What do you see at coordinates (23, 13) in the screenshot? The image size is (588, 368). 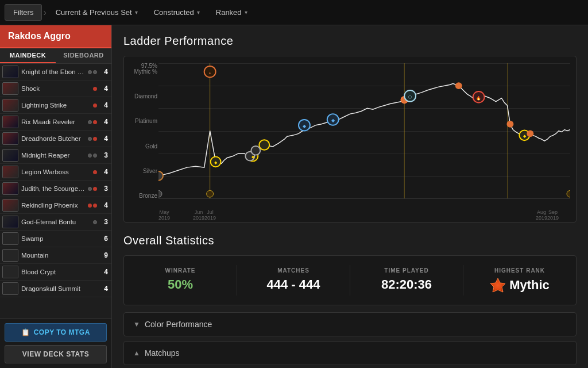 I see `filters-label: Filters` at bounding box center [23, 13].